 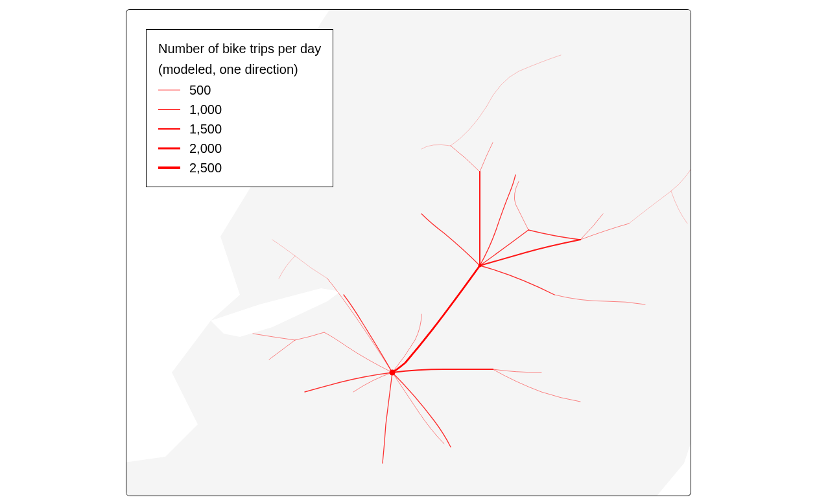 What do you see at coordinates (206, 168) in the screenshot?
I see `legend-label-2500: 2,500` at bounding box center [206, 168].